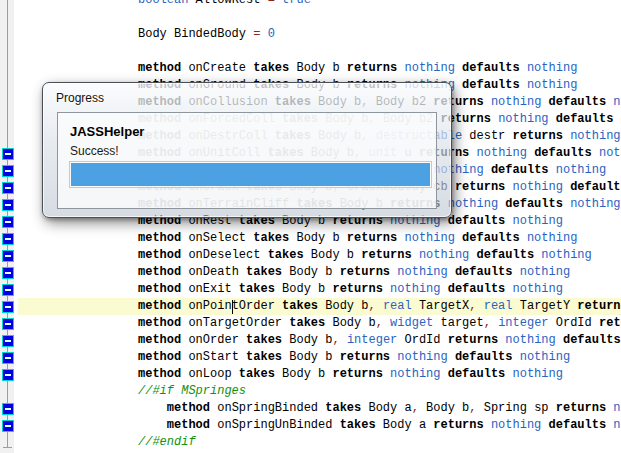  What do you see at coordinates (8, 448) in the screenshot?
I see `fold-line-end-tick` at bounding box center [8, 448].